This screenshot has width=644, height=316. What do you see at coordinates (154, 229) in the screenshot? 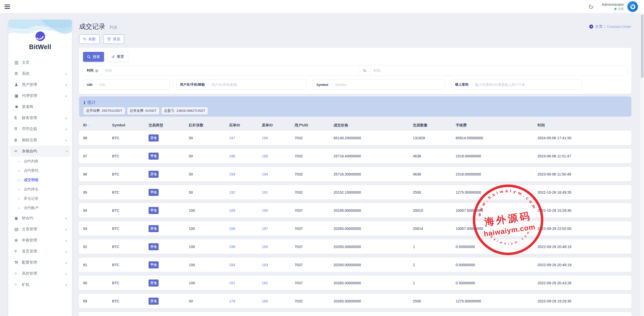
I see `trade-type-badge: 开仓` at bounding box center [154, 229].